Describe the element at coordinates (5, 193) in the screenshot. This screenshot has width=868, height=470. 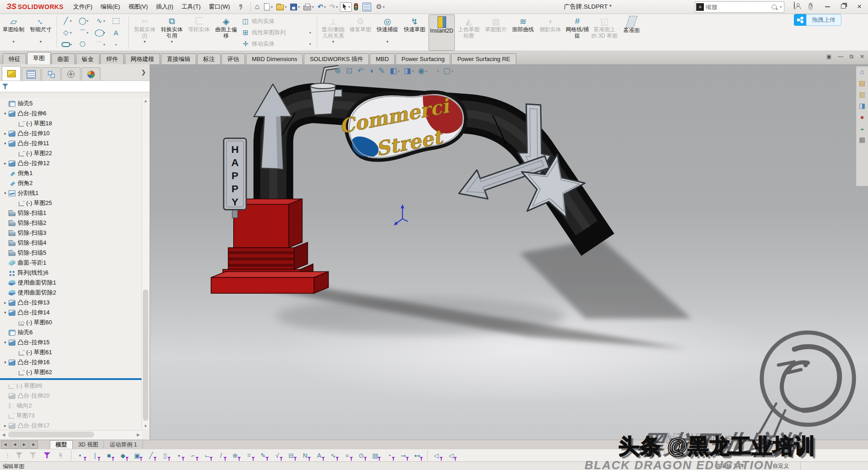
I see `expand-arrow: ▾` at that location.